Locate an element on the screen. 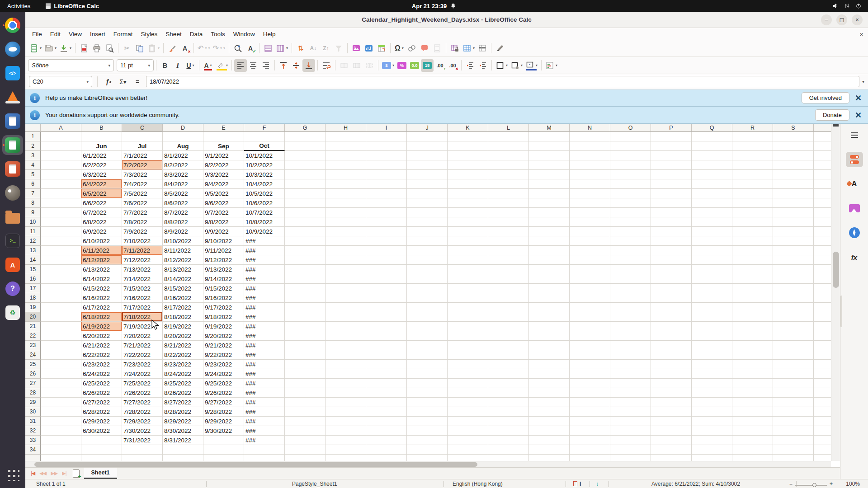 The height and width of the screenshot is (488, 868). cell-D34 is located at coordinates (183, 450).